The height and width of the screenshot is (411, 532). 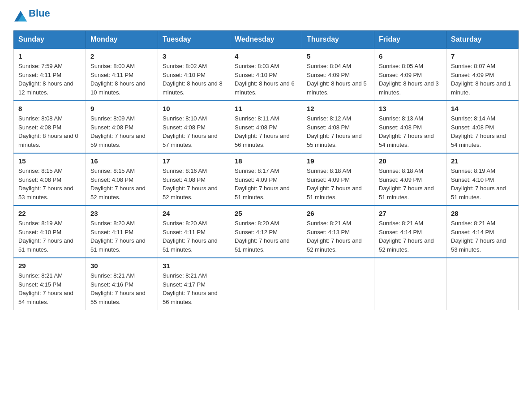 I want to click on day-number: 21, so click(x=482, y=161).